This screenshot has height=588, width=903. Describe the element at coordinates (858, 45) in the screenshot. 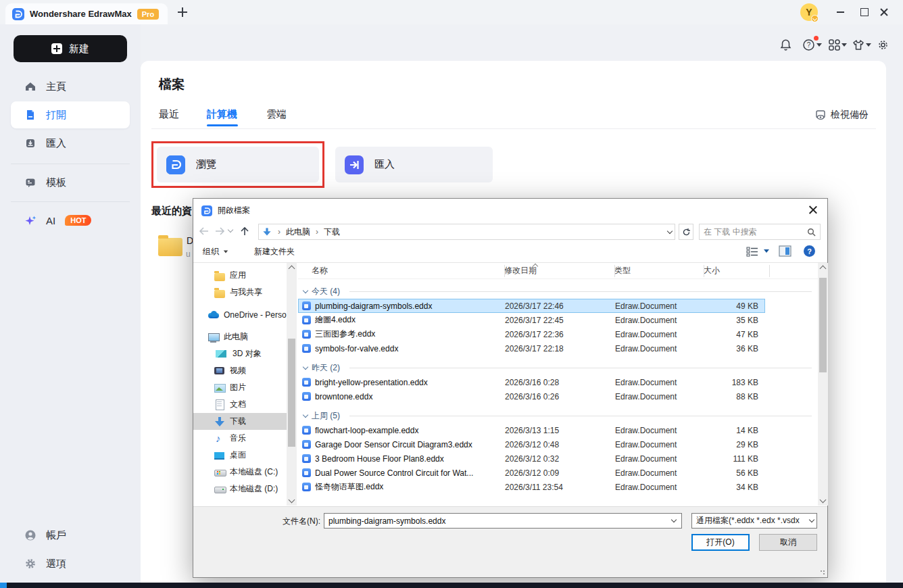

I see `theme-shirt-icon` at that location.